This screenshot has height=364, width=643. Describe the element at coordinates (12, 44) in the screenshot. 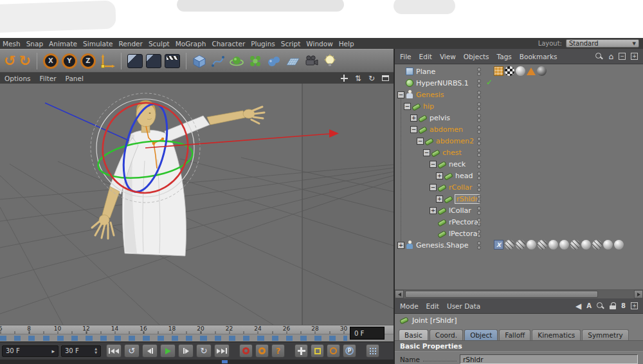

I see `menu-mesh: Mesh` at that location.